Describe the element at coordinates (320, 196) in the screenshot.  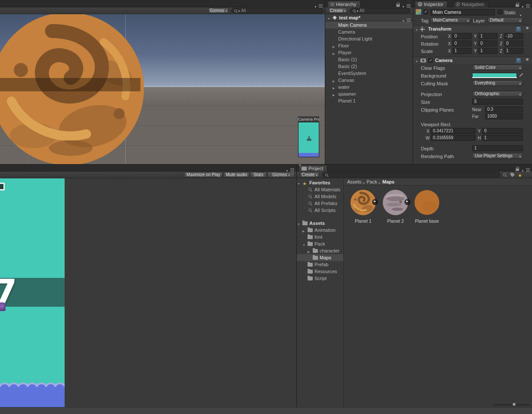
I see `tree-all-models: All Models` at that location.